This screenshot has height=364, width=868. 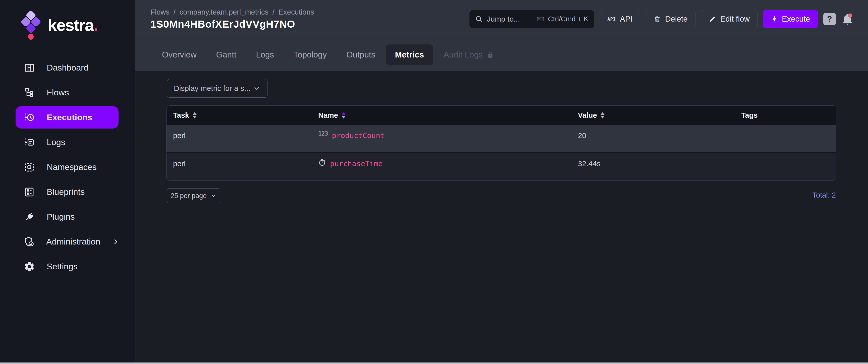 What do you see at coordinates (29, 267) in the screenshot?
I see `gear-icon` at bounding box center [29, 267].